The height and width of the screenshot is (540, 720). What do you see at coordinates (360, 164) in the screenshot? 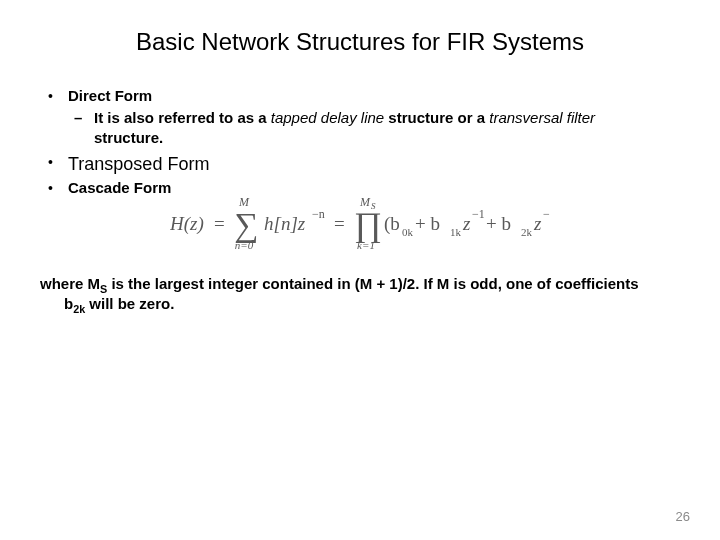
I see `bullet-transposed-form: Transposed Form` at bounding box center [360, 164].